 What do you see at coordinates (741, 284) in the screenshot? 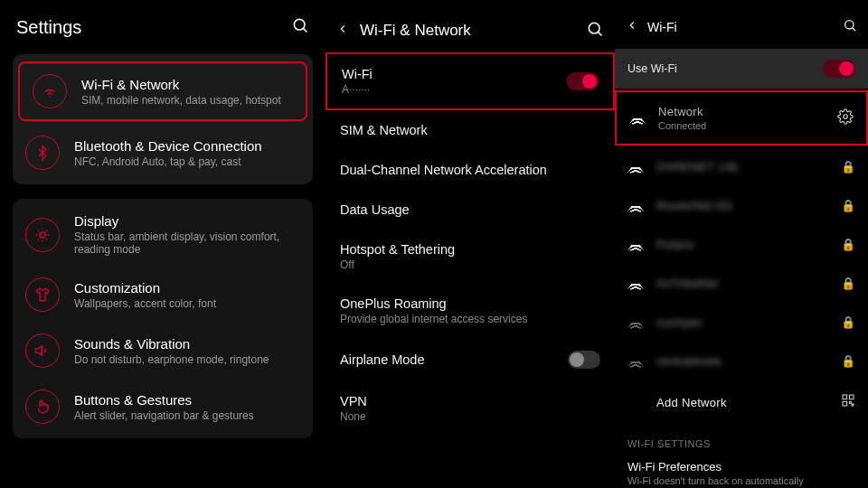
I see `available-network-row: AirTribeNet🔒` at bounding box center [741, 284].